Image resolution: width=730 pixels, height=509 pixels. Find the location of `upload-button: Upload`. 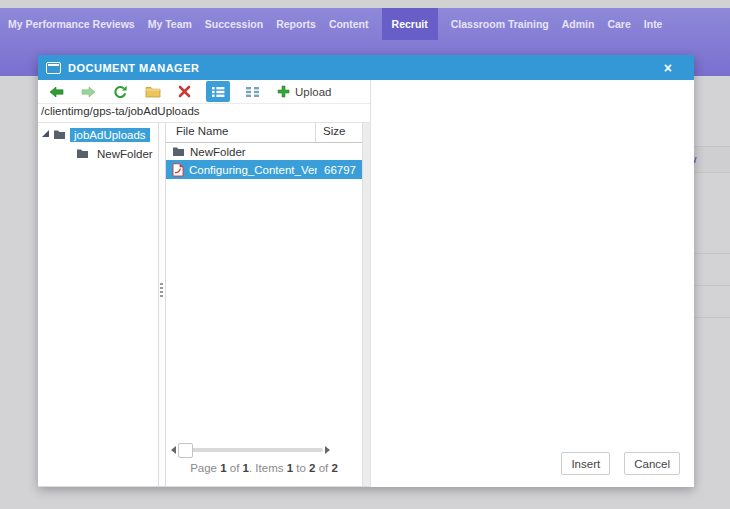

upload-button: Upload is located at coordinates (304, 92).